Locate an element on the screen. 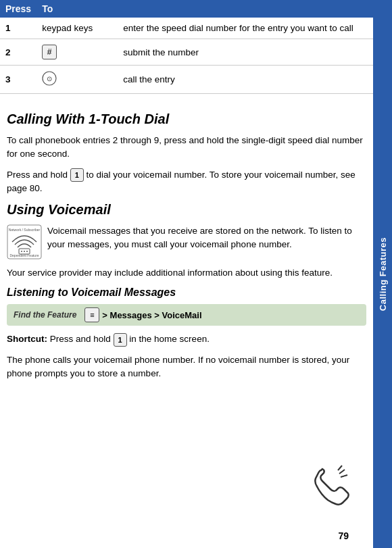 The image size is (392, 548). menu-icon: ≡ is located at coordinates (92, 315).